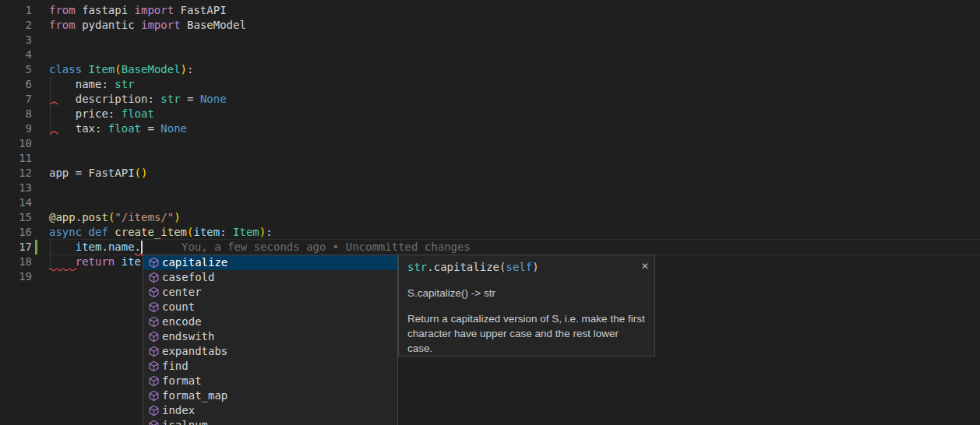  I want to click on line-number: 3, so click(16, 40).